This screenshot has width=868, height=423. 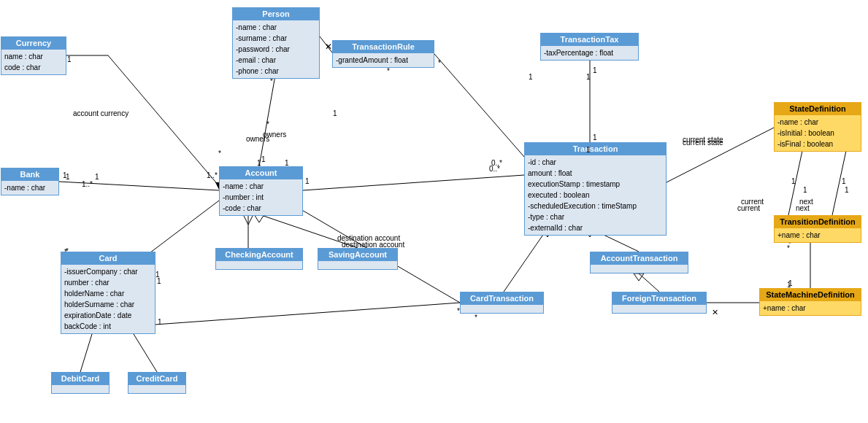 I want to click on box-header-foreignTransaction: ForeignTransaction, so click(x=659, y=299).